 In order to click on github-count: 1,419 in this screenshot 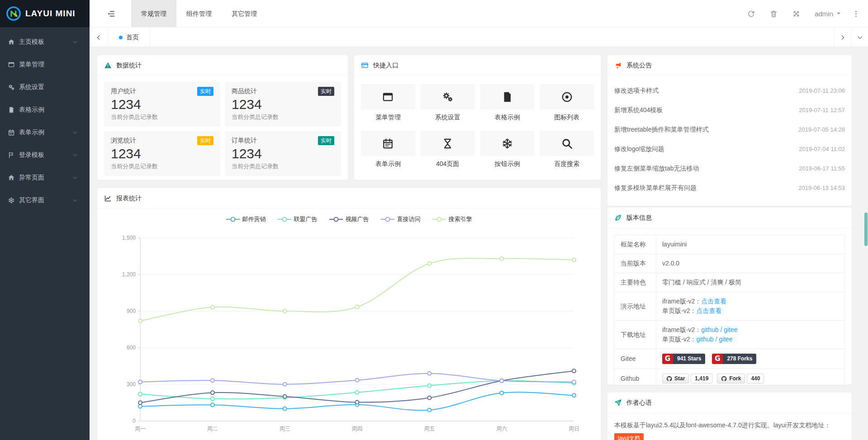, I will do `click(702, 378)`.